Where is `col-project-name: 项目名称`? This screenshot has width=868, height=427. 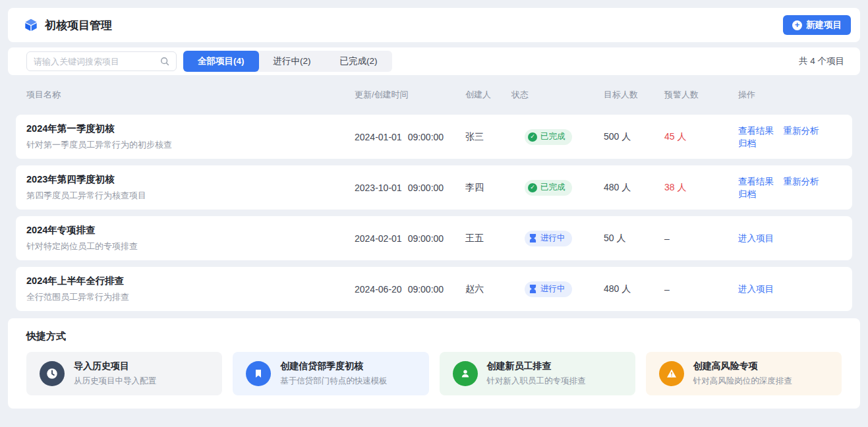
col-project-name: 项目名称 is located at coordinates (190, 95).